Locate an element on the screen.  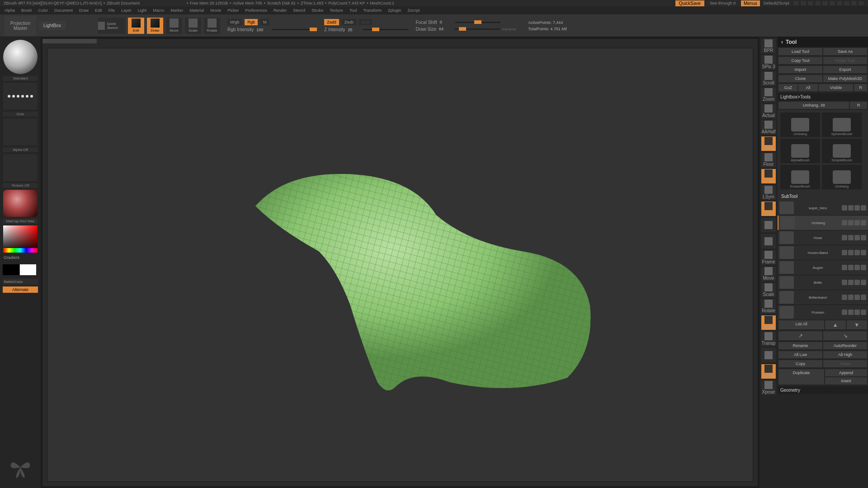
rotate-mode-button: Rotate is located at coordinates (212, 26).